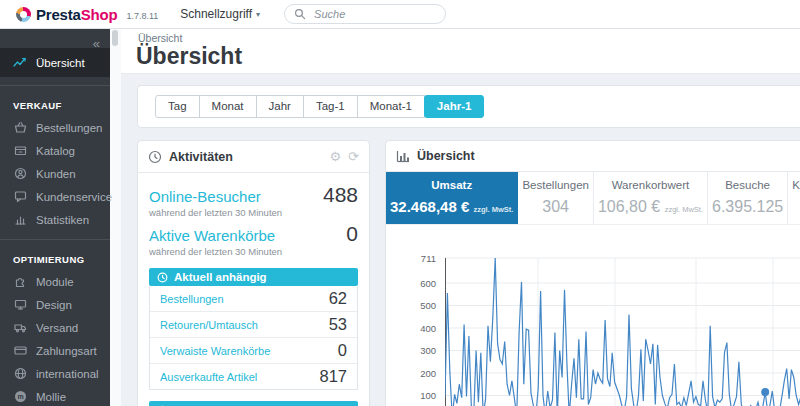 The height and width of the screenshot is (406, 800). I want to click on messages-section-header: i Nachrichten, so click(254, 404).